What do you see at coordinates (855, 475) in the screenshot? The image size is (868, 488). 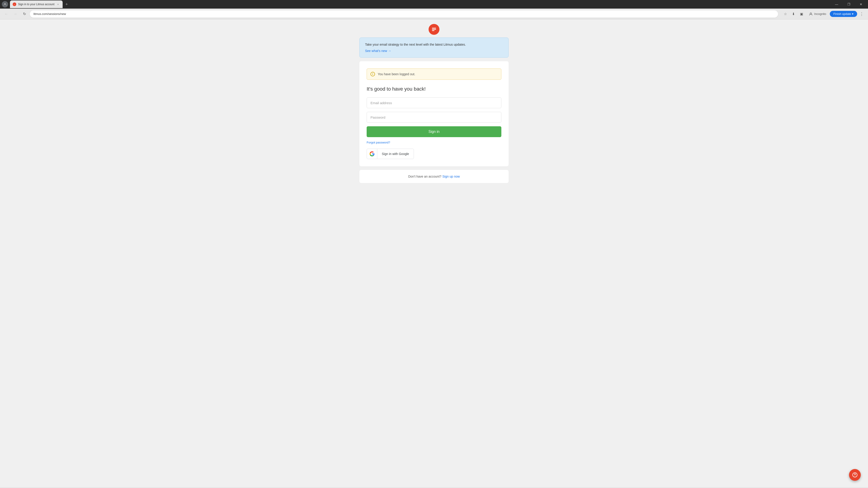 I see `help-button` at bounding box center [855, 475].